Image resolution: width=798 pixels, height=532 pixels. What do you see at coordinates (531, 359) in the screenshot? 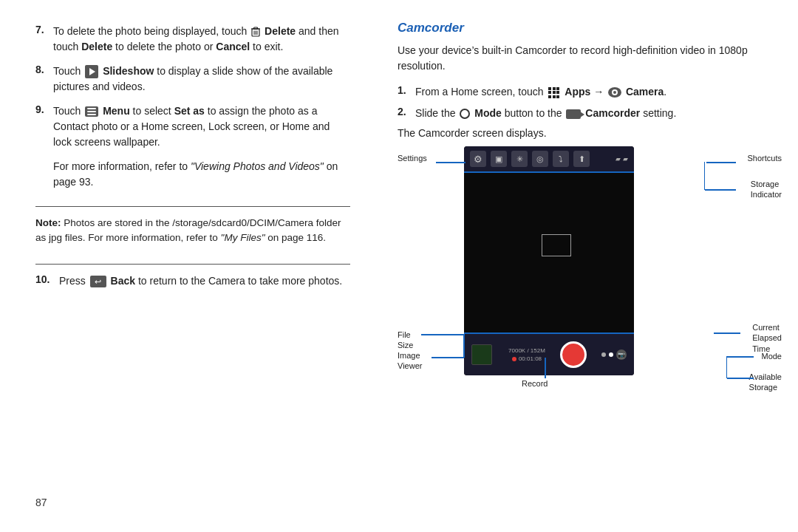
I see `elapsed-value: 00:01:08` at bounding box center [531, 359].